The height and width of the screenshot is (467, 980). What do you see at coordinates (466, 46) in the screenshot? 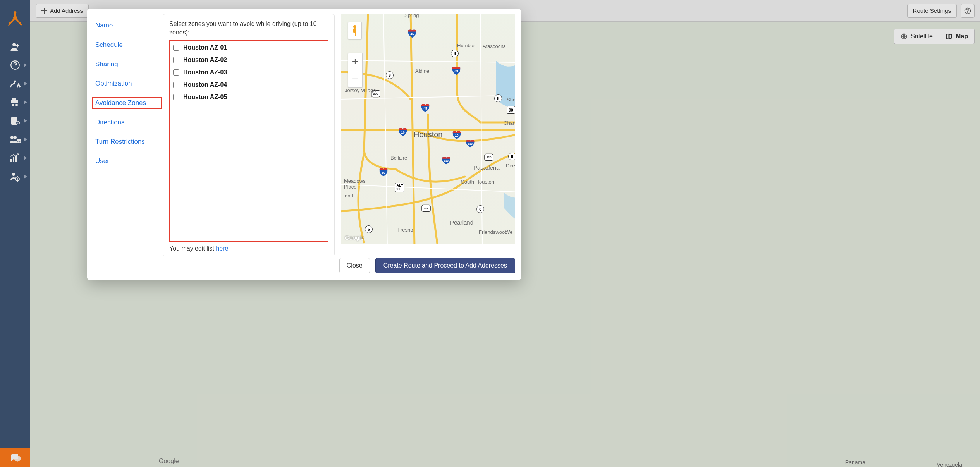
I see `map-city-label: Humble` at bounding box center [466, 46].